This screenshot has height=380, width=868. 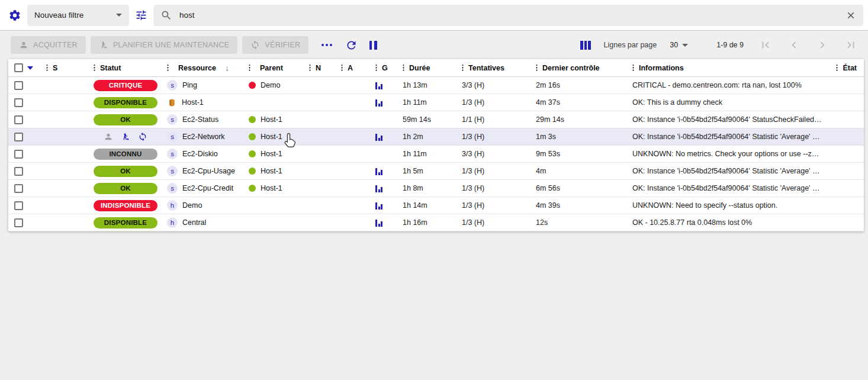 I want to click on table-row: CRITIQUEsPingDemo1h 13m3/3 (H)2m 16sCRIT…, so click(x=436, y=85).